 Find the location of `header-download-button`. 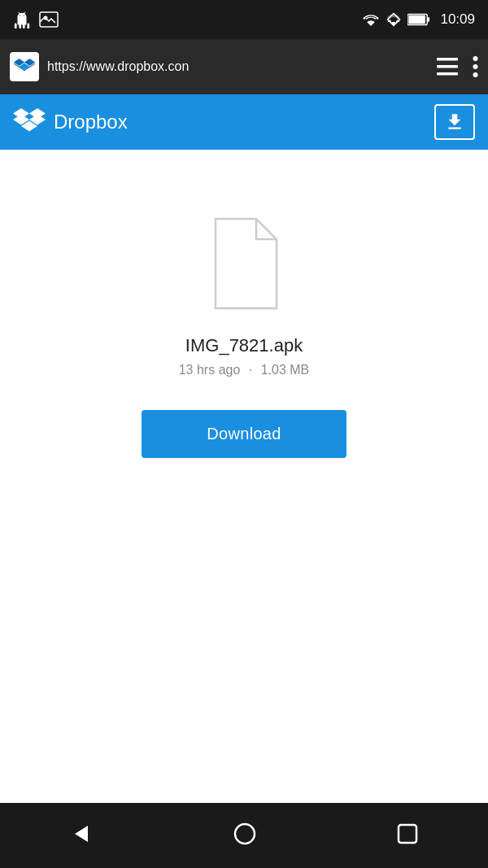

header-download-button is located at coordinates (455, 122).